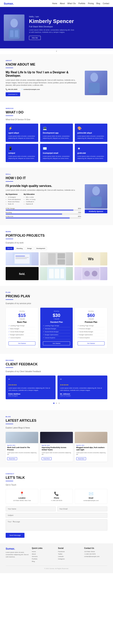 The image size is (113, 644). Describe the element at coordinates (52, 22) in the screenshot. I see `hero-name: Kimberly Spencer` at that location.